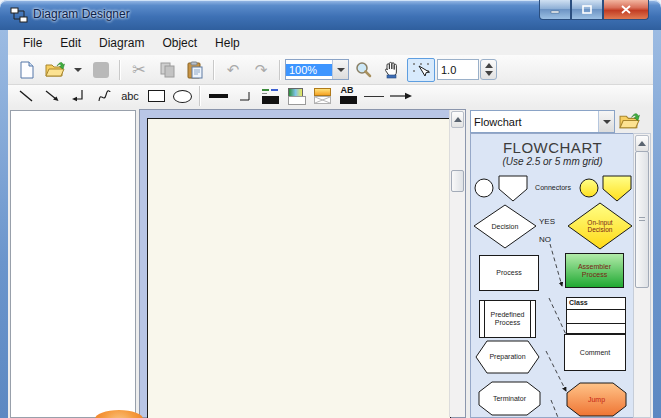  What do you see at coordinates (363, 70) in the screenshot?
I see `zoom-tool-button` at bounding box center [363, 70].